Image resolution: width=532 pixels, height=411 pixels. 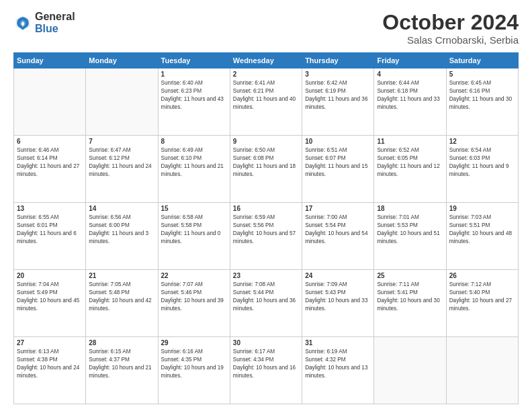 What do you see at coordinates (50, 169) in the screenshot?
I see `table-cell: 6Sunrise: 6:46 AMSunset: 6:14 PMDaylight…` at bounding box center [50, 169].